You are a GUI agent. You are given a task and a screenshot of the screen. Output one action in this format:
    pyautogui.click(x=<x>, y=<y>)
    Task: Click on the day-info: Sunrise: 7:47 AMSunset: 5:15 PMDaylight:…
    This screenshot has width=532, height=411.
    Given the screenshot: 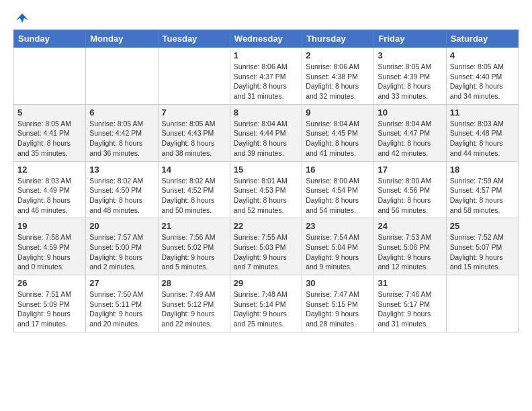 What is the action you would take?
    pyautogui.click(x=338, y=309)
    